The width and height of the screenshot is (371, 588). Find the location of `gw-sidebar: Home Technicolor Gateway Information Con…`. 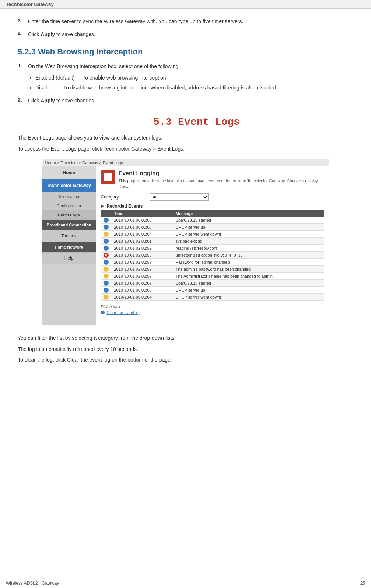

gw-sidebar: Home Technicolor Gateway Information Con… is located at coordinates (69, 246).